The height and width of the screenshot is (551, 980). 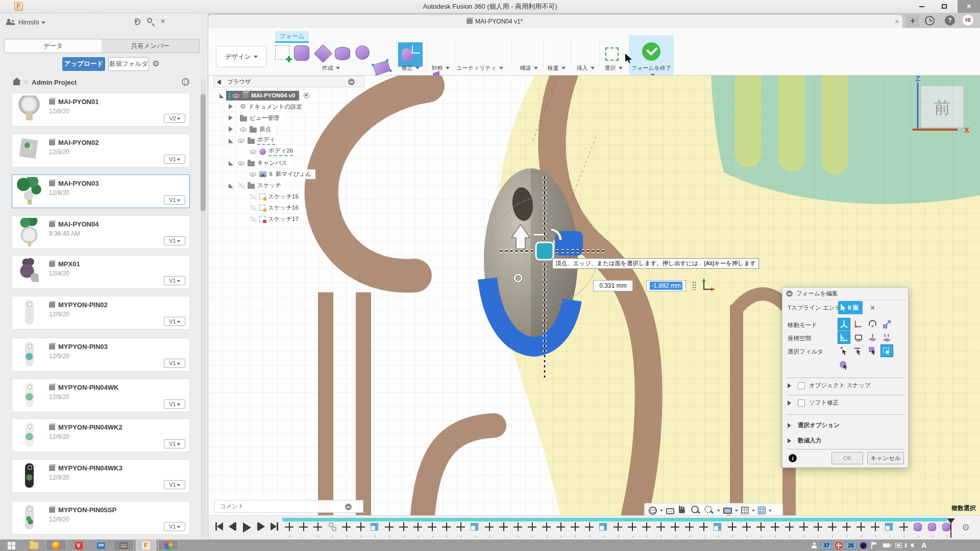 I want to click on activate-component-radio, so click(x=306, y=96).